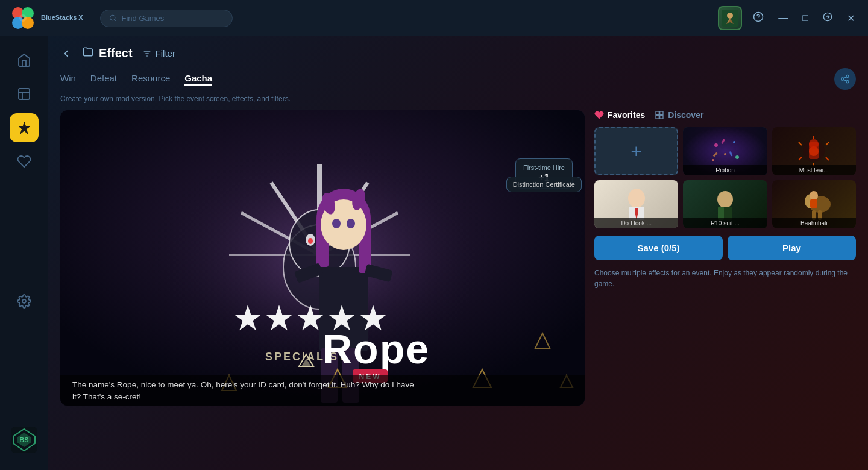 Image resolution: width=868 pixels, height=470 pixels. I want to click on r10-suit-label: R10 suit ..., so click(725, 223).